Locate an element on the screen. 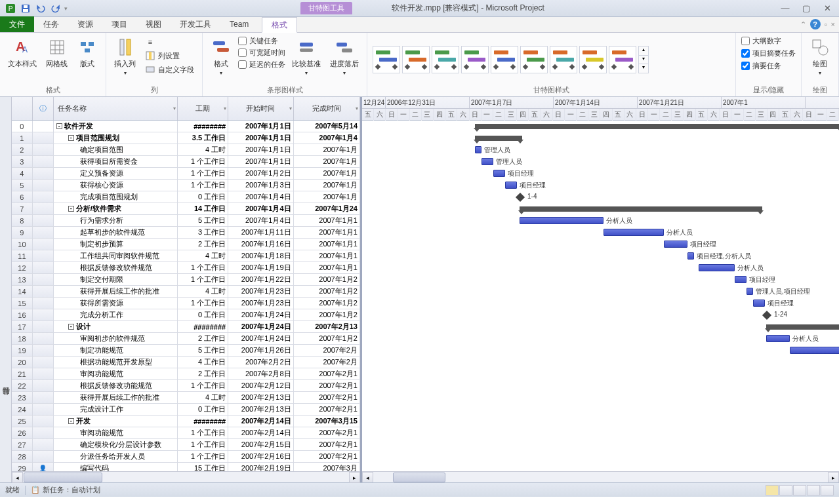 This screenshot has height=504, width=839. view-team-icon is located at coordinates (800, 490).